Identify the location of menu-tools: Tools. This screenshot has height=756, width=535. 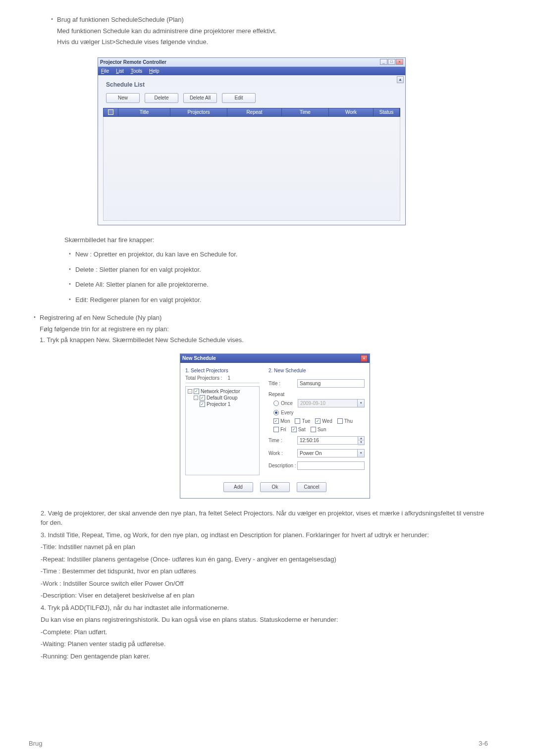
(137, 71).